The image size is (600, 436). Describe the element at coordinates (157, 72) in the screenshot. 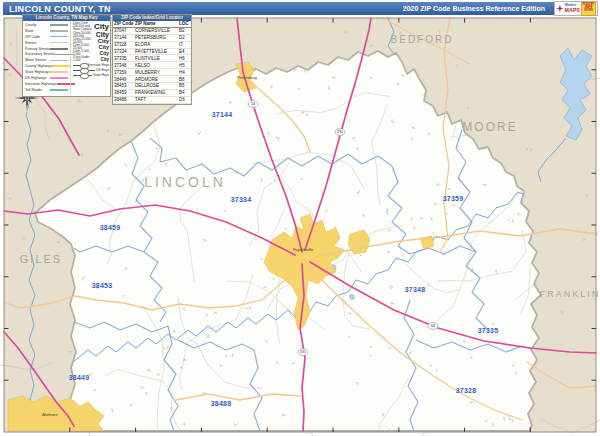

I see `zip-name-cell: MULBERRY` at that location.